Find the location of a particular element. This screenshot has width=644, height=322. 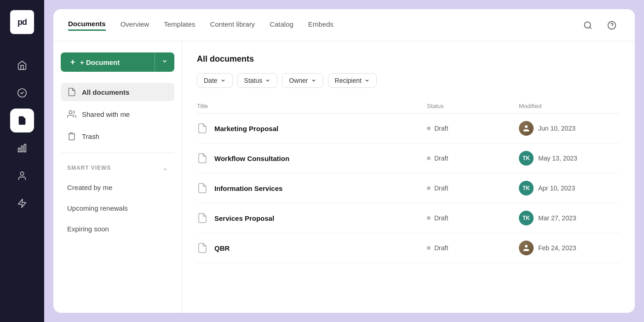

help-button is located at coordinates (612, 25).